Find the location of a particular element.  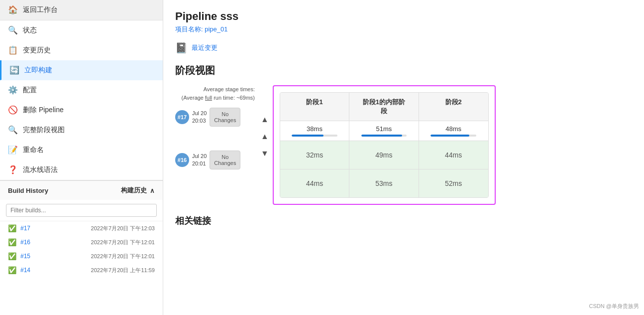

build-list-item-14: ✅ #14 2022年7月20日 上午11:59 is located at coordinates (82, 270).